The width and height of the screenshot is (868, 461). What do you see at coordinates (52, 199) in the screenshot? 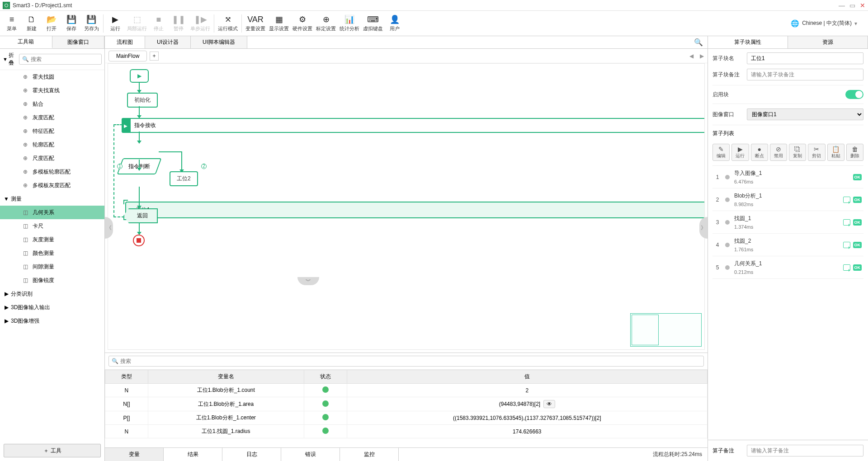
I see `category-measure: ▼测量` at bounding box center [52, 199].